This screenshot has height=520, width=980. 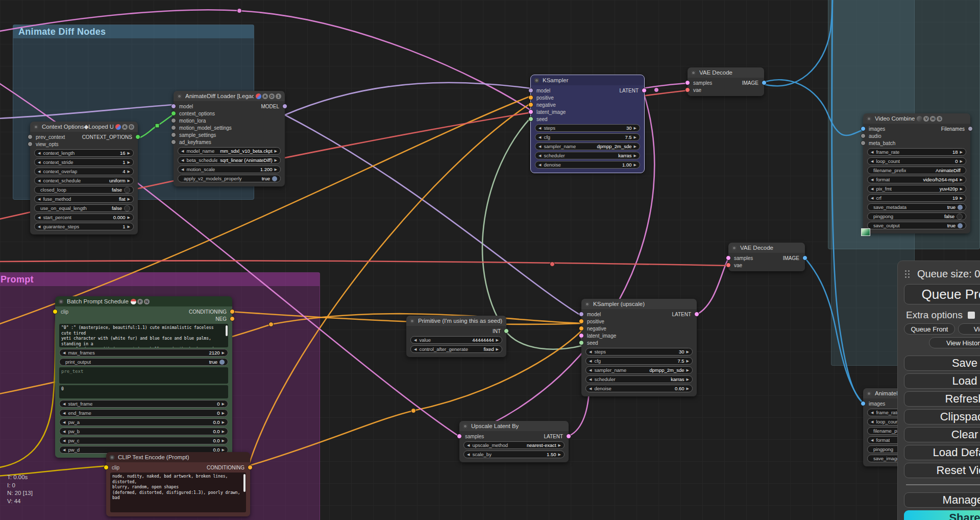 What do you see at coordinates (84, 153) in the screenshot?
I see `widget-context_length: ◀context_length16▶` at bounding box center [84, 153].